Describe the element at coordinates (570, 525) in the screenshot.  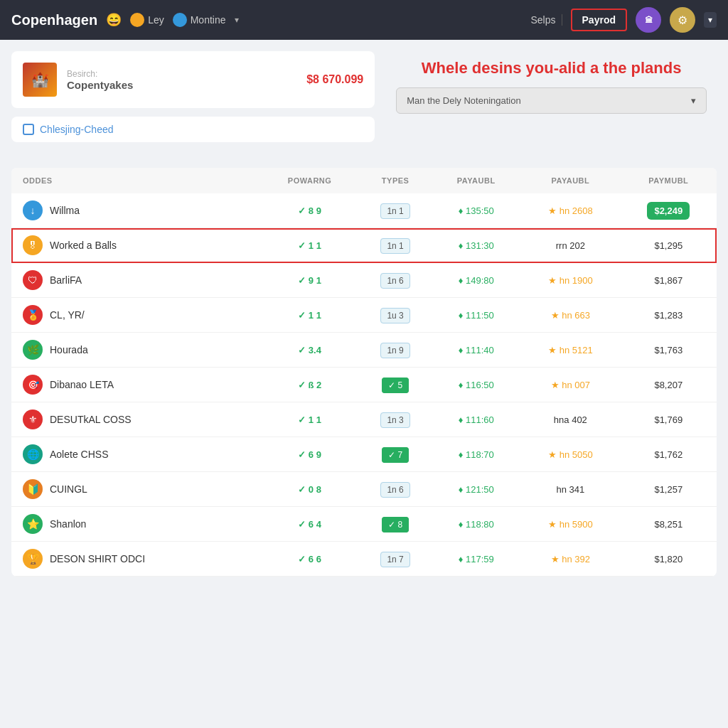
I see `payaubl2-cell: ★ hn 5900` at that location.